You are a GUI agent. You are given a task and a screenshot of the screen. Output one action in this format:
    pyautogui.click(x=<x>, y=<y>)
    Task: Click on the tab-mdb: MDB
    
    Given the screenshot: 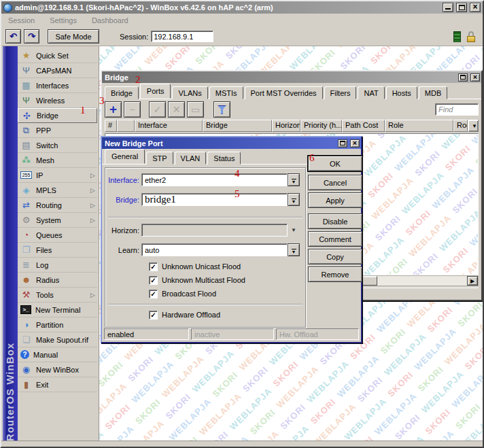 What is the action you would take?
    pyautogui.click(x=433, y=92)
    